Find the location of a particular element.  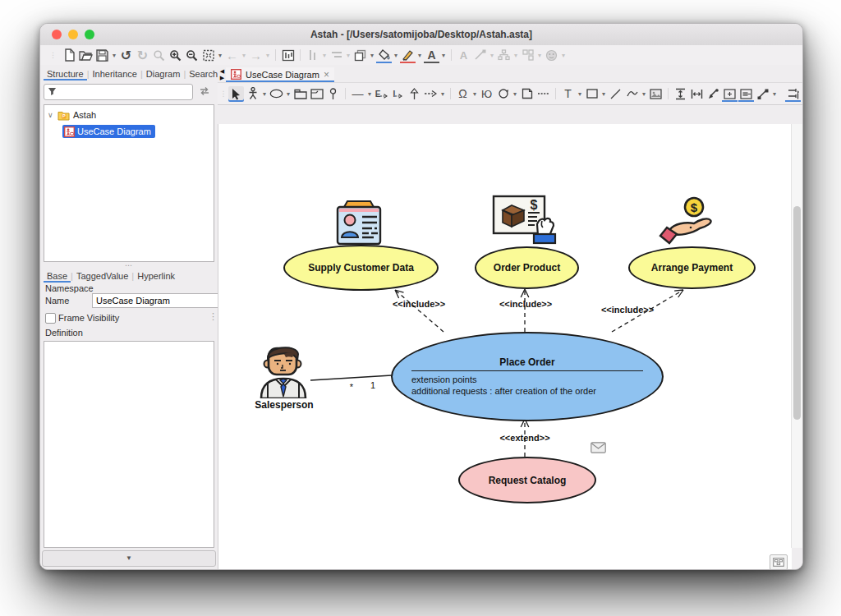

go-back-button: ← is located at coordinates (232, 56).